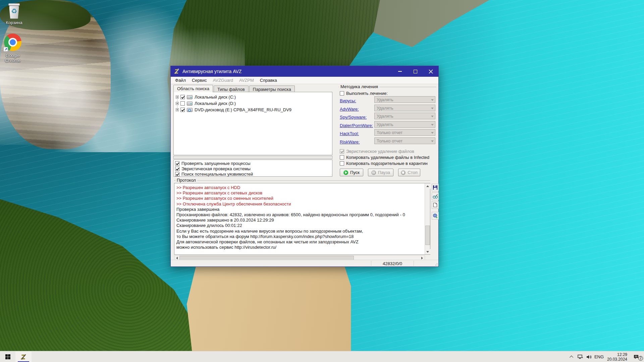 The width and height of the screenshot is (644, 362). I want to click on log-line: то Вы можете обратиться на форум http://…, so click(300, 237).